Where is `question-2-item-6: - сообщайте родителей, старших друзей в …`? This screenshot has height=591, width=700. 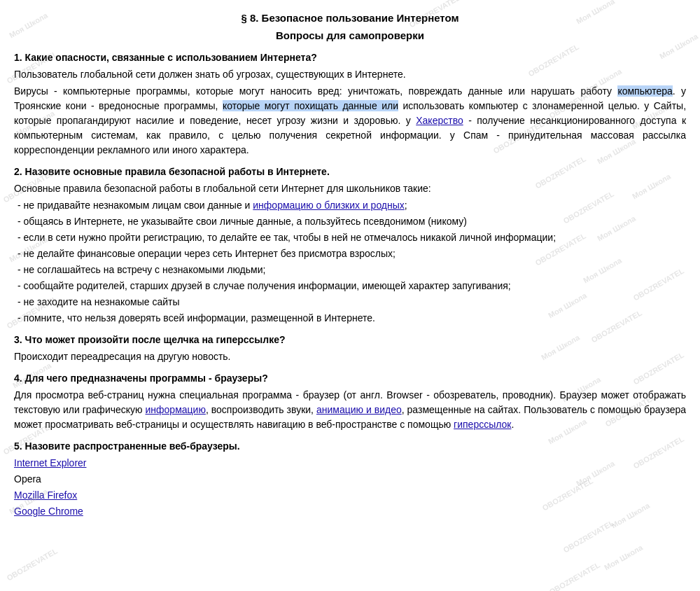
question-2-item-6: - сообщайте родителей, старших друзей в … is located at coordinates (350, 286).